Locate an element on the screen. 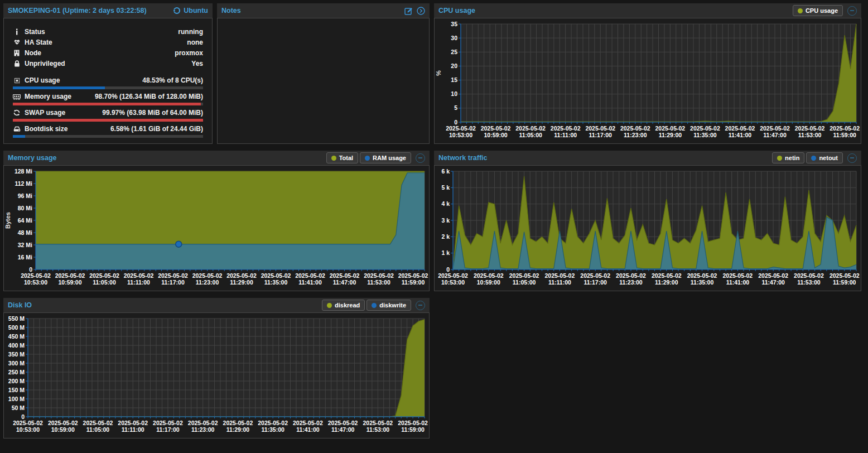  info-icon is located at coordinates (17, 32).